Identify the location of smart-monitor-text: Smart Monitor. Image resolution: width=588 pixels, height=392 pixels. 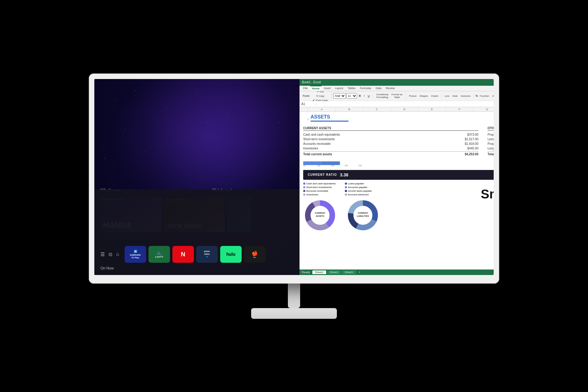
(487, 193).